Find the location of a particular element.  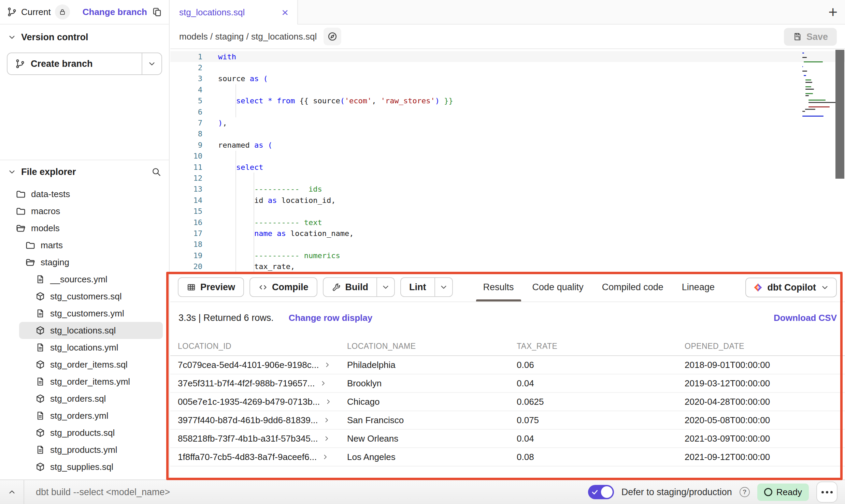

file-tree-item-stg-order-items-sql: stg_order_items.sql is located at coordinates (85, 365).